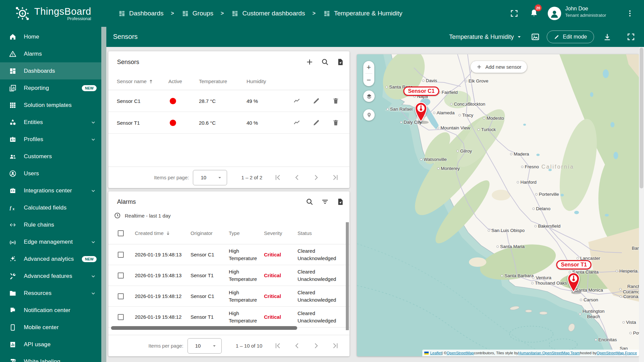 The image size is (644, 362). Describe the element at coordinates (594, 12) in the screenshot. I see `user-info: John Doe Tenant administrator` at that location.